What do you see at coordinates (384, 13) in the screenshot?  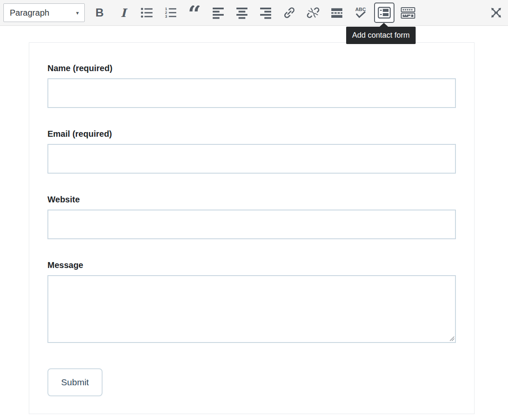 I see `contact-form-icon` at bounding box center [384, 13].